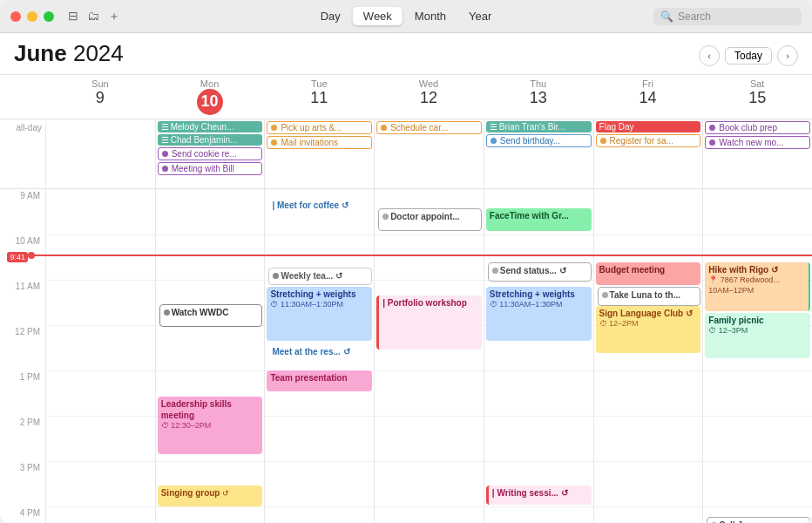 Image resolution: width=812 pixels, height=523 pixels. Describe the element at coordinates (211, 127) in the screenshot. I see `allday-event: ☰ Melody Cheun...` at that location.